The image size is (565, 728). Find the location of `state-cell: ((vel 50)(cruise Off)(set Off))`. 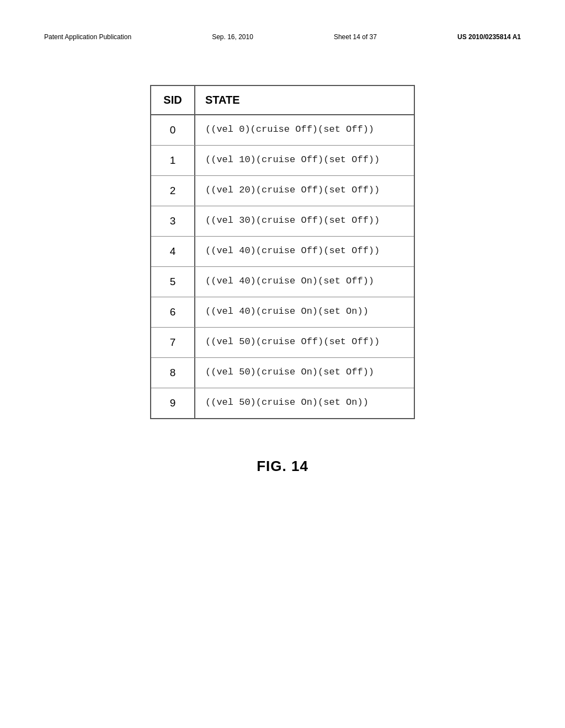

state-cell: ((vel 50)(cruise Off)(set Off)) is located at coordinates (305, 342).